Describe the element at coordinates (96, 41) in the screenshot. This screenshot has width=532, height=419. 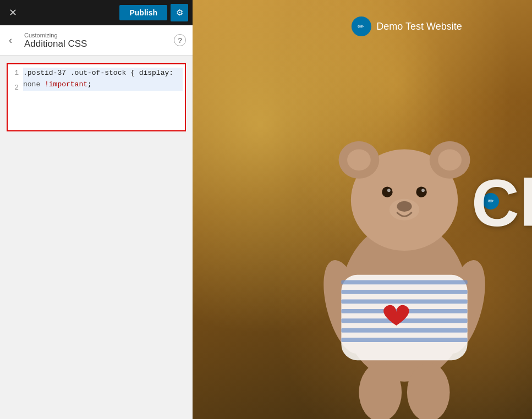
I see `section-header: ‹ Customizing Additional CSS ?` at that location.